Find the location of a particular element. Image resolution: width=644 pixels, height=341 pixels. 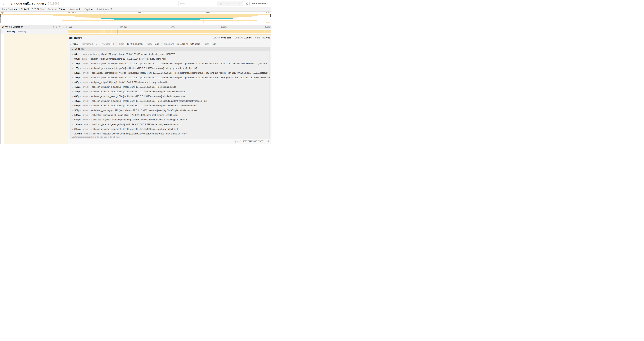

log-entry: ›2.79ms:event=‹sql/conn_executor_exec.go… is located at coordinates (170, 134).